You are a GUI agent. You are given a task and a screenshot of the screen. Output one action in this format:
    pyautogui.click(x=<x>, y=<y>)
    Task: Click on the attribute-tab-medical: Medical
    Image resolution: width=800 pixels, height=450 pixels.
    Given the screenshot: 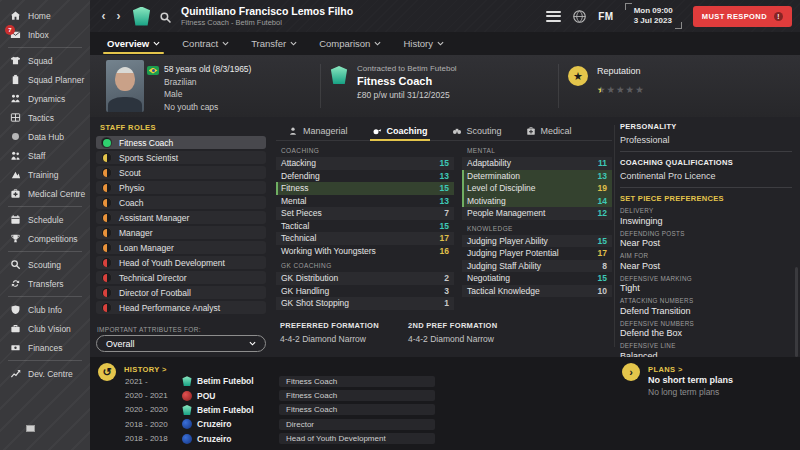 What is the action you would take?
    pyautogui.click(x=549, y=130)
    